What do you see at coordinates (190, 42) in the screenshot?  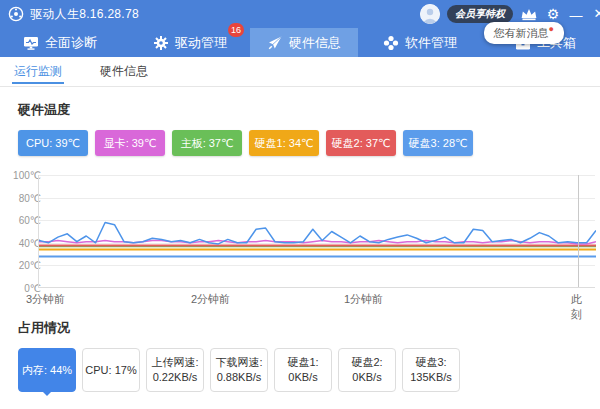 I see `nav-tab-driver-management: 驱动管理 16` at bounding box center [190, 42].